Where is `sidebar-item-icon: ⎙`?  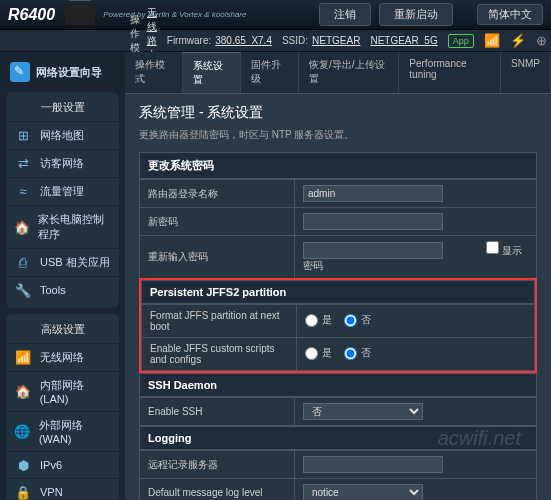
sidebar-item-icon: ⎙ is located at coordinates (23, 263).